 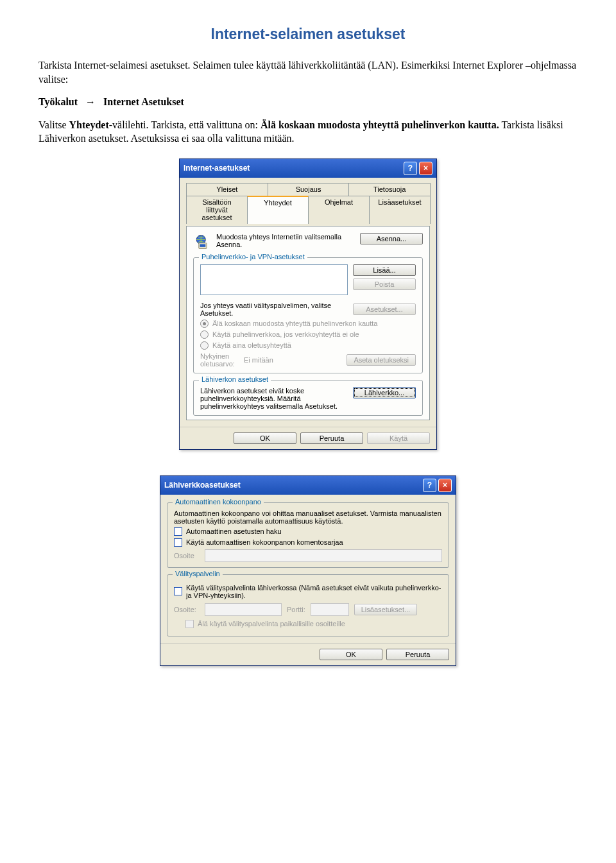 What do you see at coordinates (217, 168) in the screenshot?
I see `dialog-title: Internet-asetukset` at bounding box center [217, 168].